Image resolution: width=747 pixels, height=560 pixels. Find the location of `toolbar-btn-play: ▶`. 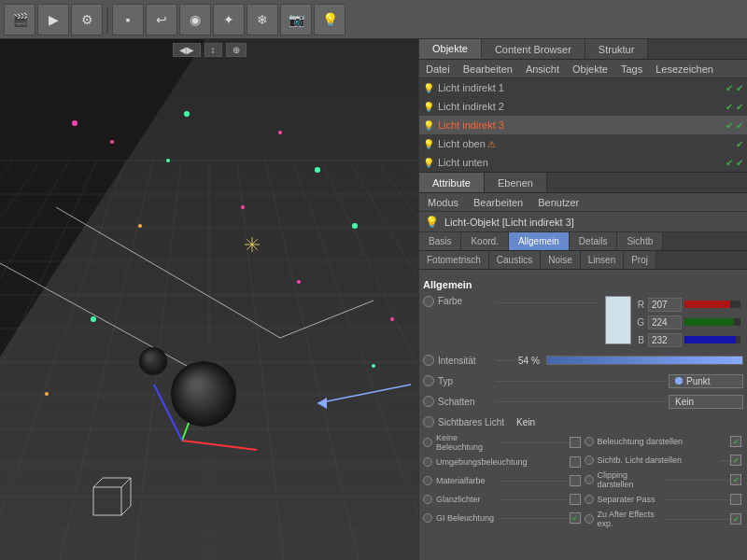

toolbar-btn-play: ▶ is located at coordinates (53, 20).